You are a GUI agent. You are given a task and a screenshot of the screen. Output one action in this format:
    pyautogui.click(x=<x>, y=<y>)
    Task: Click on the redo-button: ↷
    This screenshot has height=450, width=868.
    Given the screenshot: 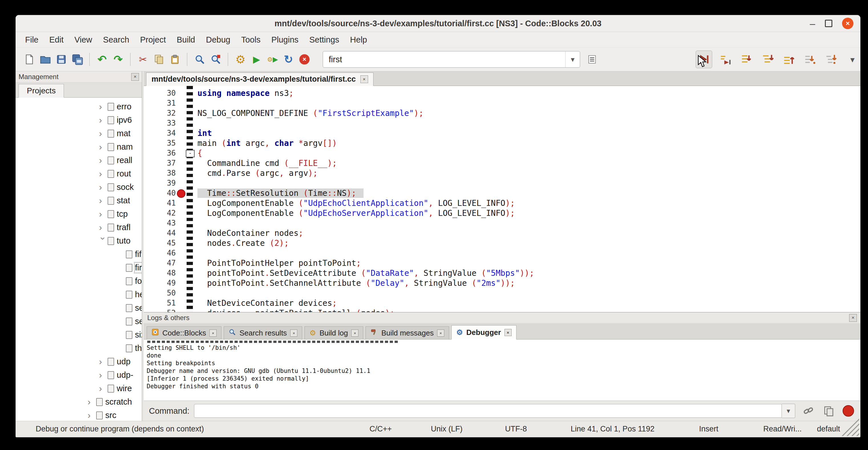 What is the action you would take?
    pyautogui.click(x=118, y=59)
    